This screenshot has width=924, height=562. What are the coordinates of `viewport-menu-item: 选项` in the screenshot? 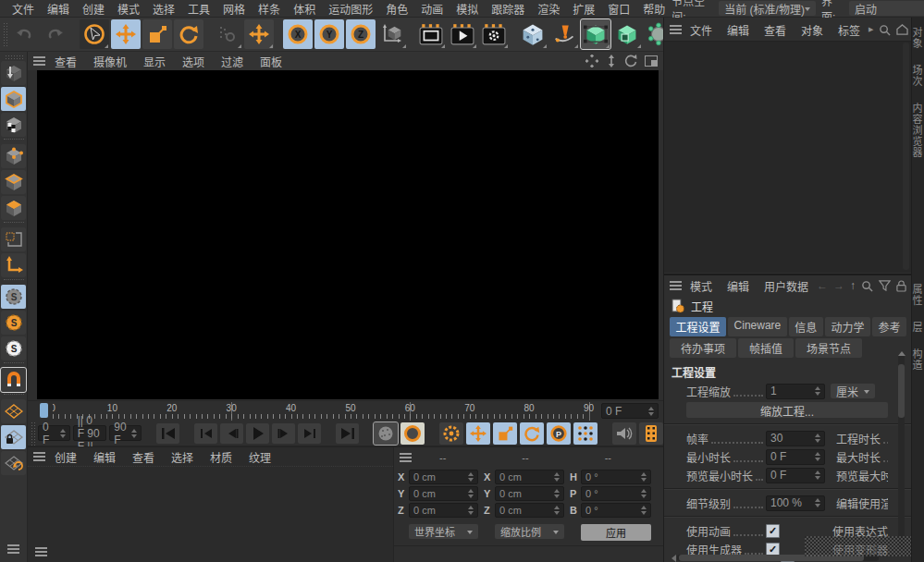 It's located at (193, 61).